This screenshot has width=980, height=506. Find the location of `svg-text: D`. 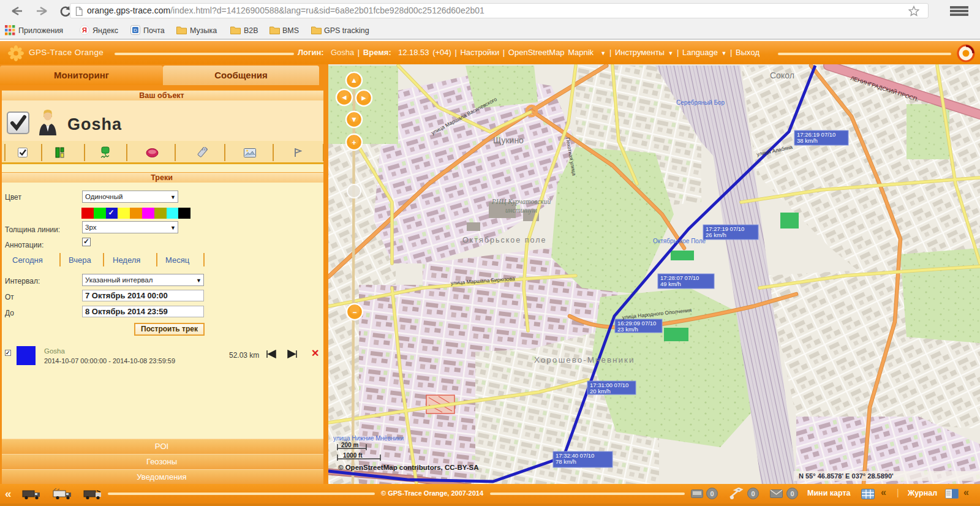

svg-text: D is located at coordinates (135, 31).